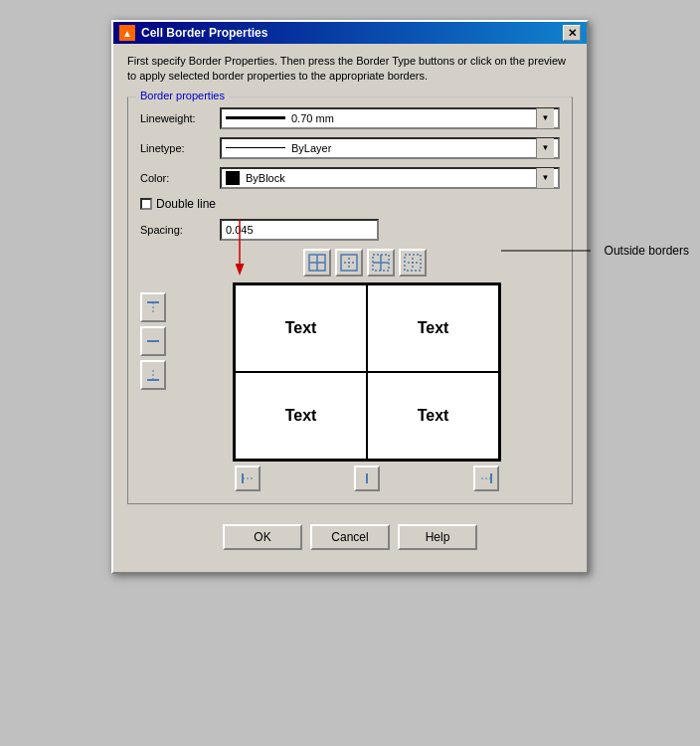  I want to click on lineweight-label: Lineweight:, so click(180, 118).